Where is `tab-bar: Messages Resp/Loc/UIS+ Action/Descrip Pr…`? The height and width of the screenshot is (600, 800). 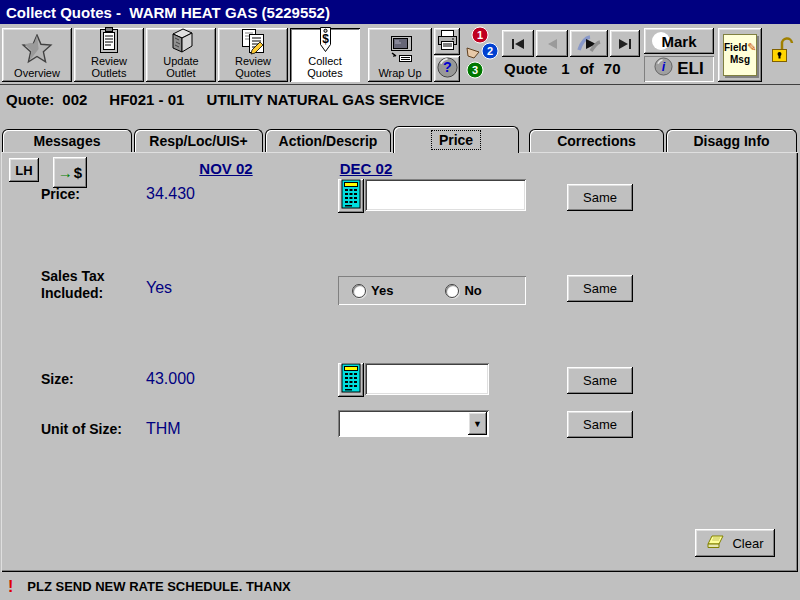 tab-bar: Messages Resp/Loc/UIS+ Action/Descrip Pr… is located at coordinates (400, 140).